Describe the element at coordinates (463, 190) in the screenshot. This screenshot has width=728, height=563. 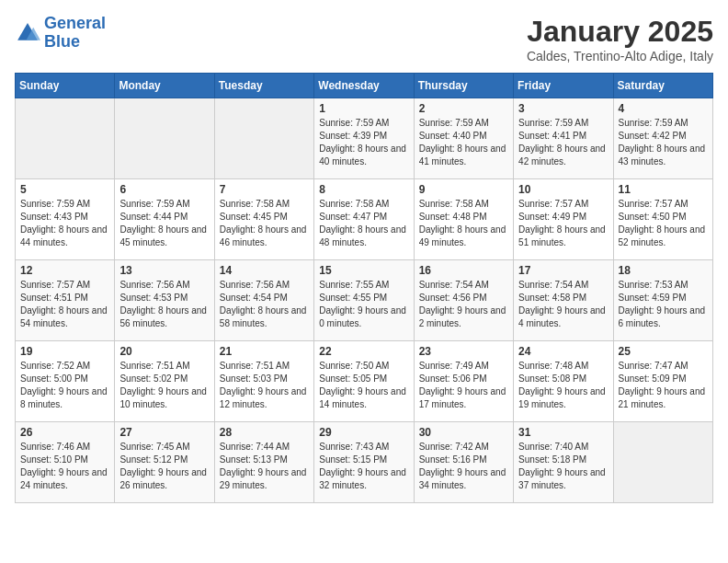
I see `day-number: 9` at that location.